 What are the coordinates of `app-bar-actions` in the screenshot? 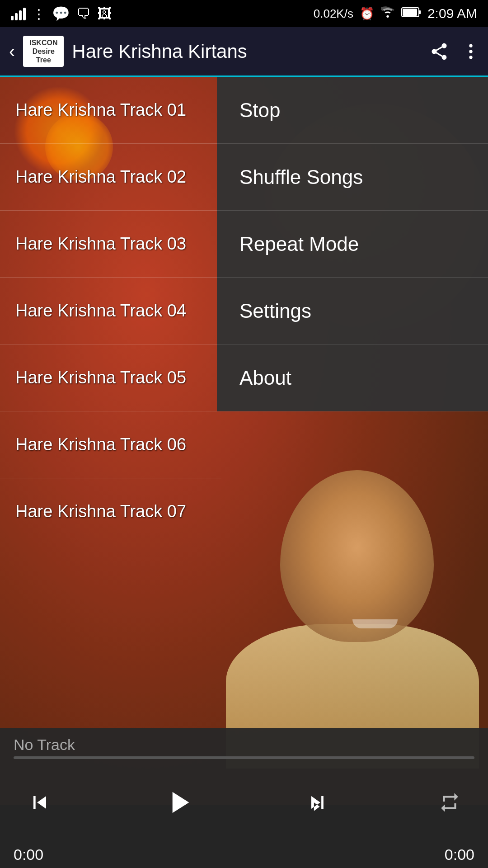 It's located at (454, 52).